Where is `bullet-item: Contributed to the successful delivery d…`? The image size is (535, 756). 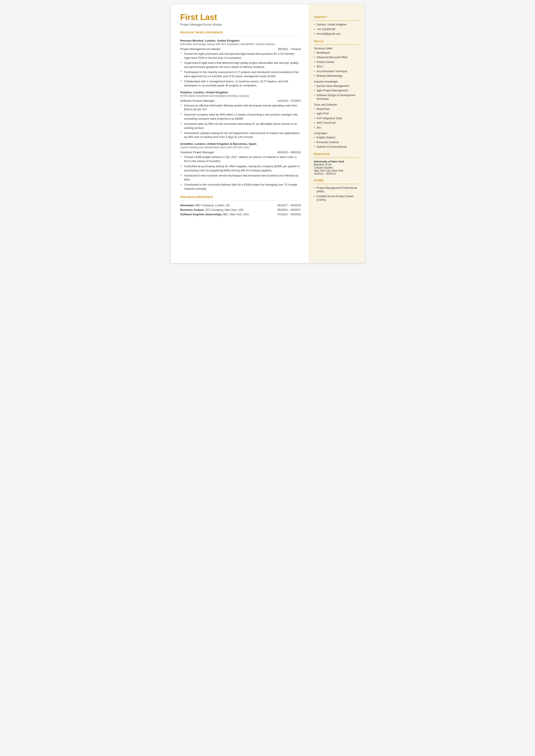
bullet-item: Contributed to the successful delivery d… is located at coordinates (240, 187).